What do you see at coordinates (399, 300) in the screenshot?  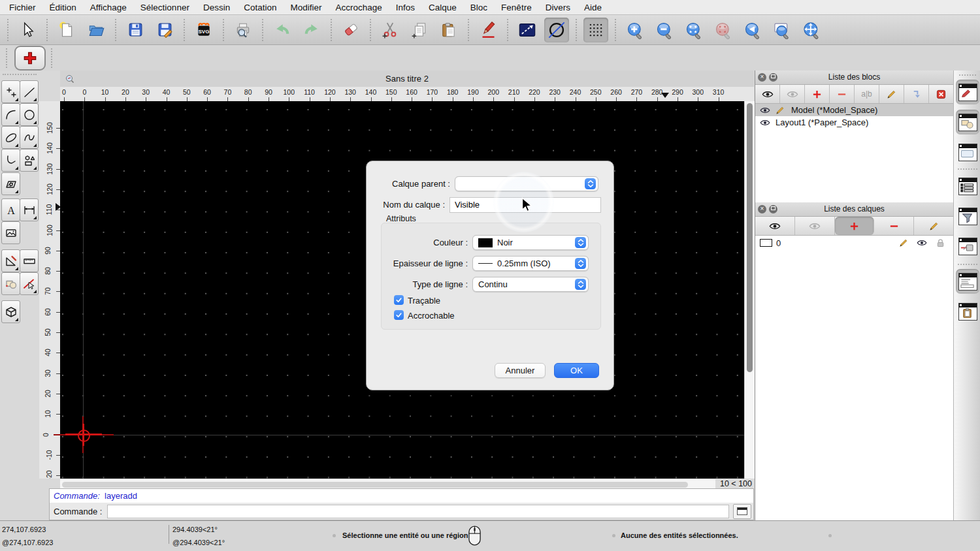 I see `plottable-checkbox` at bounding box center [399, 300].